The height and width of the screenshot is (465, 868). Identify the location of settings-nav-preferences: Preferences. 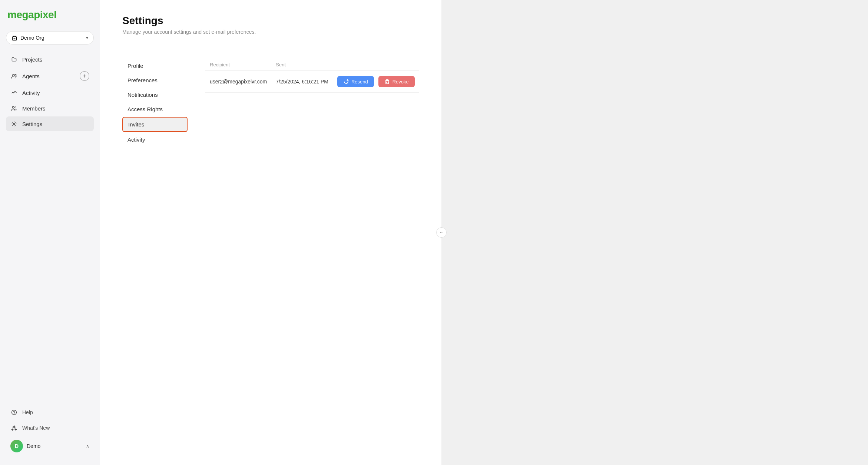
(155, 80).